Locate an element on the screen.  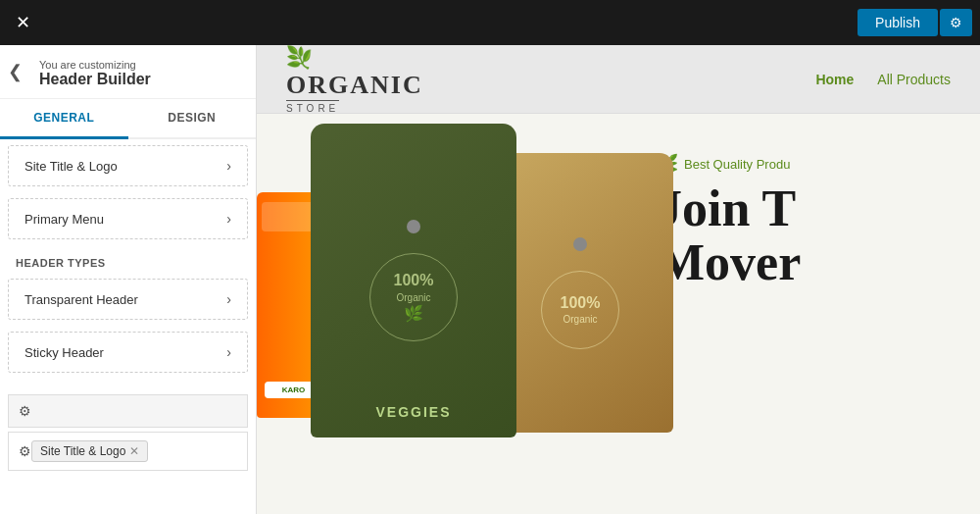
green-bag-wreath: 🌿 is located at coordinates (414, 314).